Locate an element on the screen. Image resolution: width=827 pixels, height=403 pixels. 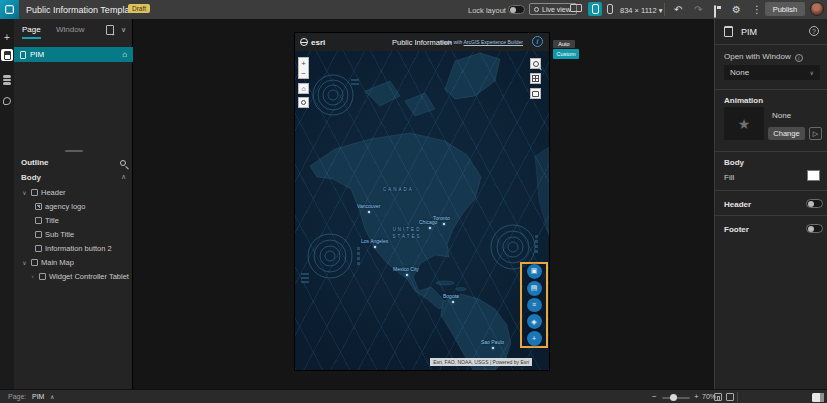
widget-controller-tablet: ▣ ▤ ≡ ◈ + is located at coordinates (534, 305).